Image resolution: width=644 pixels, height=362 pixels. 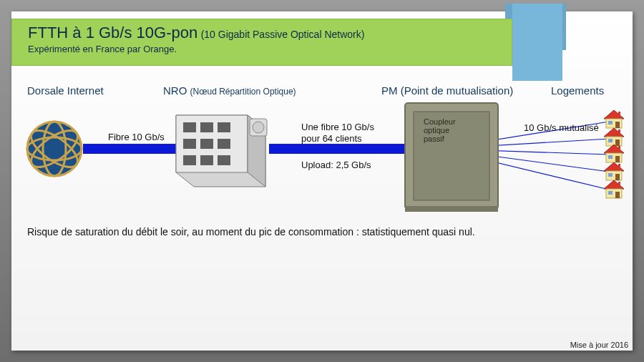 I want to click on label-fiber10: Fibre 10 Gb/s, so click(x=136, y=137).